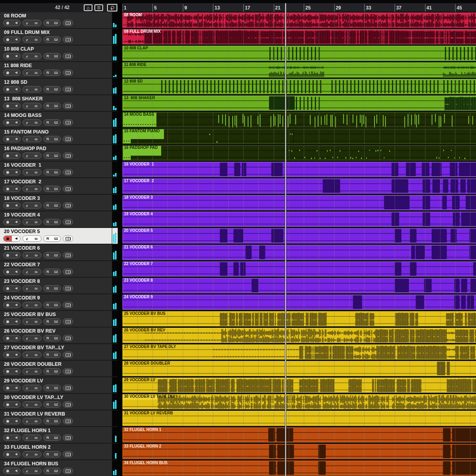  What do you see at coordinates (299, 70) in the screenshot?
I see `clip: 11 808 RIDE` at bounding box center [299, 70].